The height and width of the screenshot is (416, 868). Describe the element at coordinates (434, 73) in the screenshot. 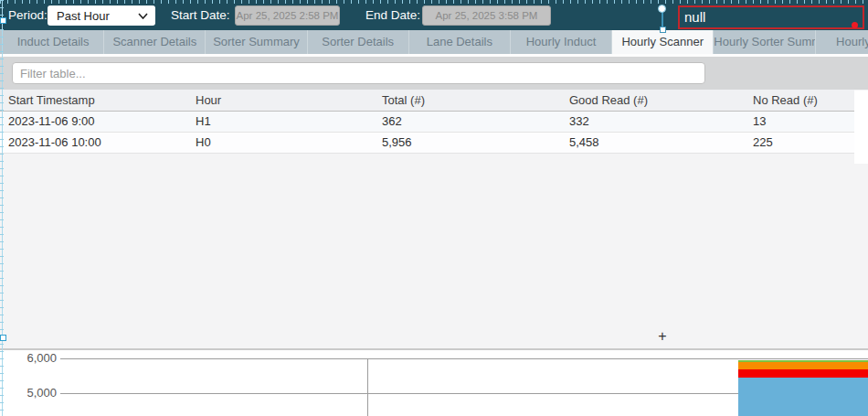

I see `filter-bar` at that location.